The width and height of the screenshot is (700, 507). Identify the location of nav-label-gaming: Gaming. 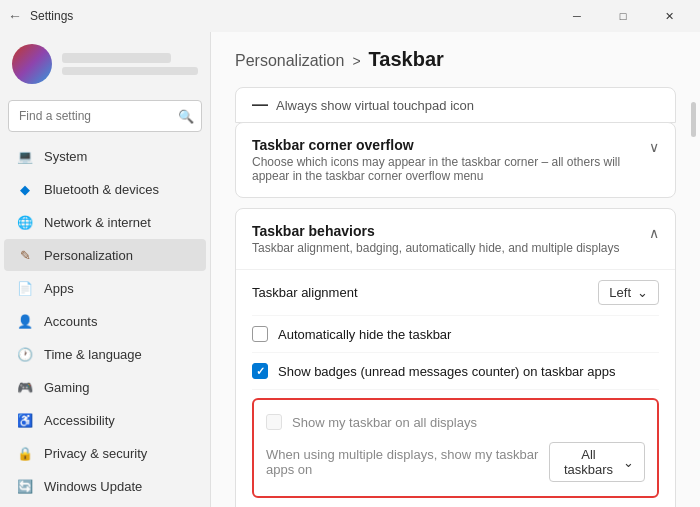
(67, 388).